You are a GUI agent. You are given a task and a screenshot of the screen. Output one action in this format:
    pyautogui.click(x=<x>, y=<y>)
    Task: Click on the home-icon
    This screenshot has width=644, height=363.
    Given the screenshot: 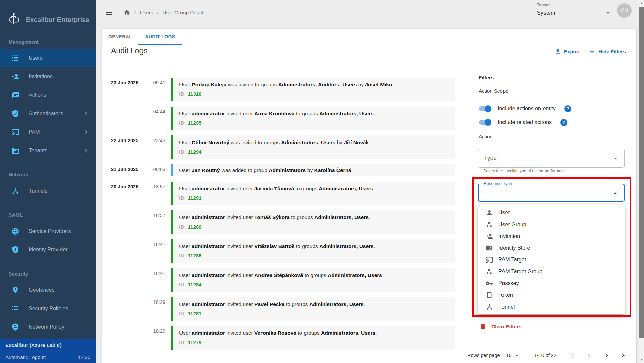 What is the action you would take?
    pyautogui.click(x=127, y=13)
    